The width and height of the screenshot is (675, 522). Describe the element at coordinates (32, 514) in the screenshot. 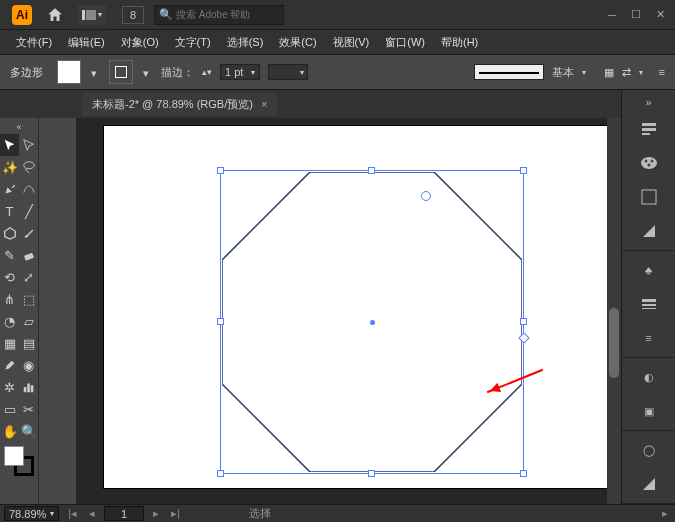

I see `zoom-level-input: 78.89%▾` at that location.